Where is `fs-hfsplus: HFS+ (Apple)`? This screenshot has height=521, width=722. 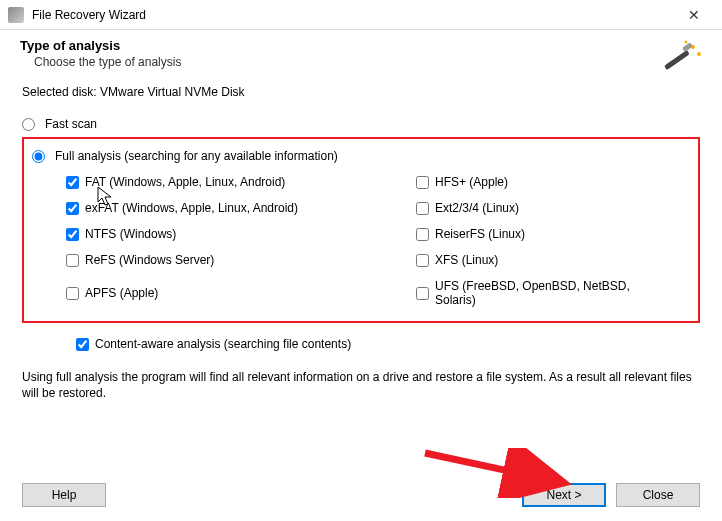 fs-hfsplus: HFS+ (Apple) is located at coordinates (541, 182).